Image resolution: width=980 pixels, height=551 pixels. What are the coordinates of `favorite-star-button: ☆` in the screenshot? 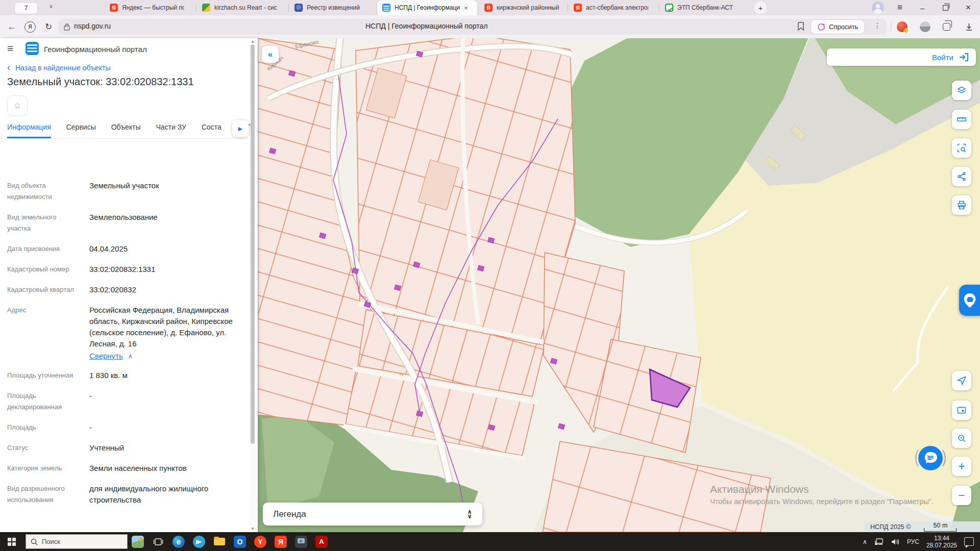 It's located at (17, 106).